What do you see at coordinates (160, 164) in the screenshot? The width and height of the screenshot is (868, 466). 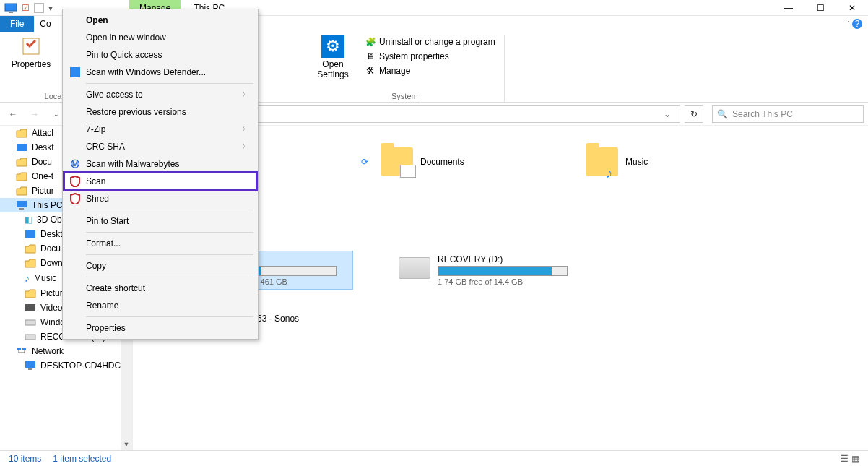 I see `menu-item: ⓂScan with Malwarebytes` at bounding box center [160, 164].